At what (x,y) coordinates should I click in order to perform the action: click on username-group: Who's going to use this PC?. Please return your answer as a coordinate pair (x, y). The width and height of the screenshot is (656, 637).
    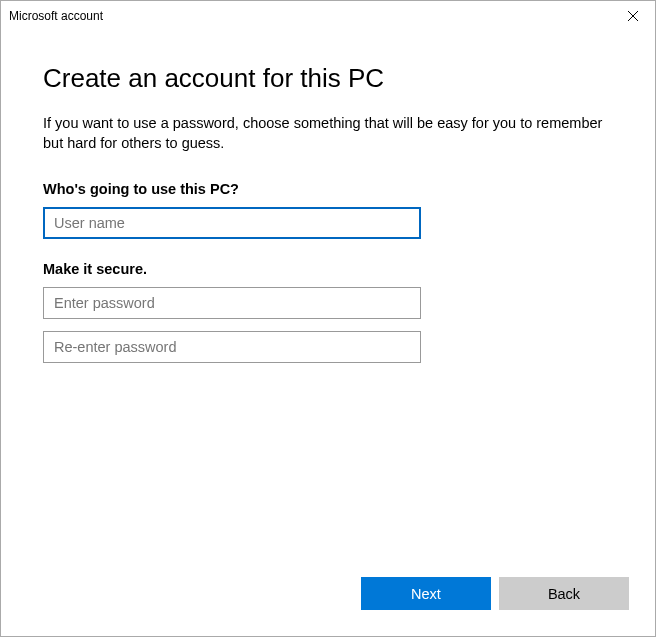
    Looking at the image, I should click on (328, 210).